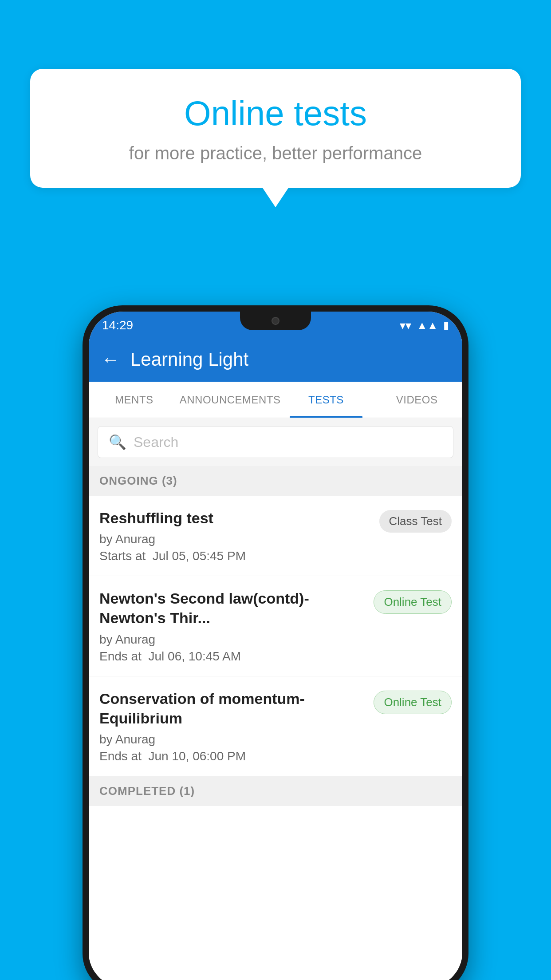  What do you see at coordinates (276, 400) in the screenshot?
I see `tabs-container: MENTS ANNOUNCEMENTS TESTS VIDEOS` at bounding box center [276, 400].